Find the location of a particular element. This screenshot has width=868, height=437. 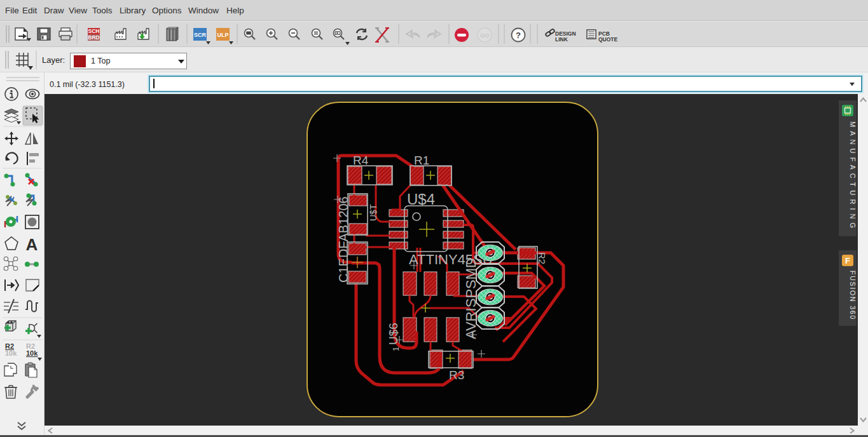

svg-text: U$6 is located at coordinates (393, 334).